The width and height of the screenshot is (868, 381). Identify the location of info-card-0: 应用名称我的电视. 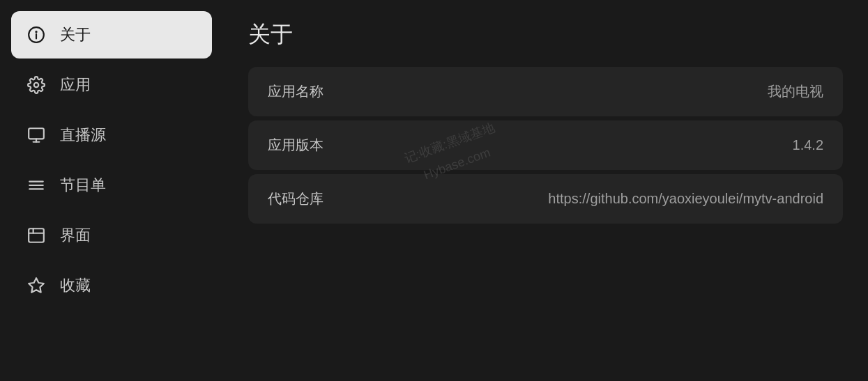
(545, 92).